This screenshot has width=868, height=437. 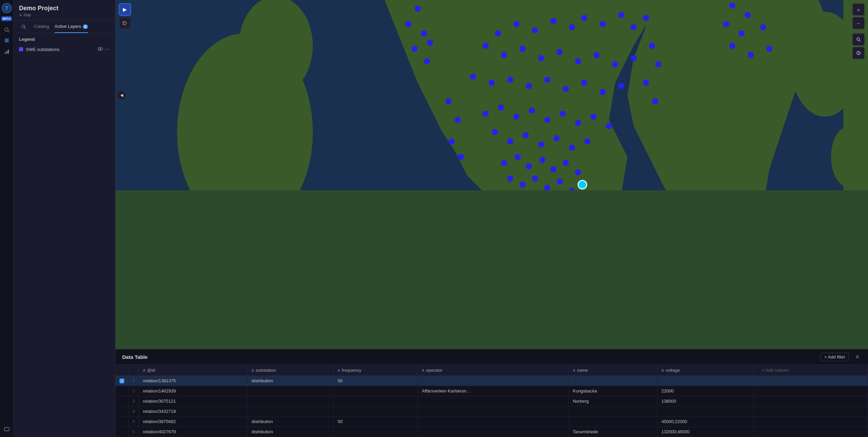 I want to click on cell-operator, so click(x=493, y=381).